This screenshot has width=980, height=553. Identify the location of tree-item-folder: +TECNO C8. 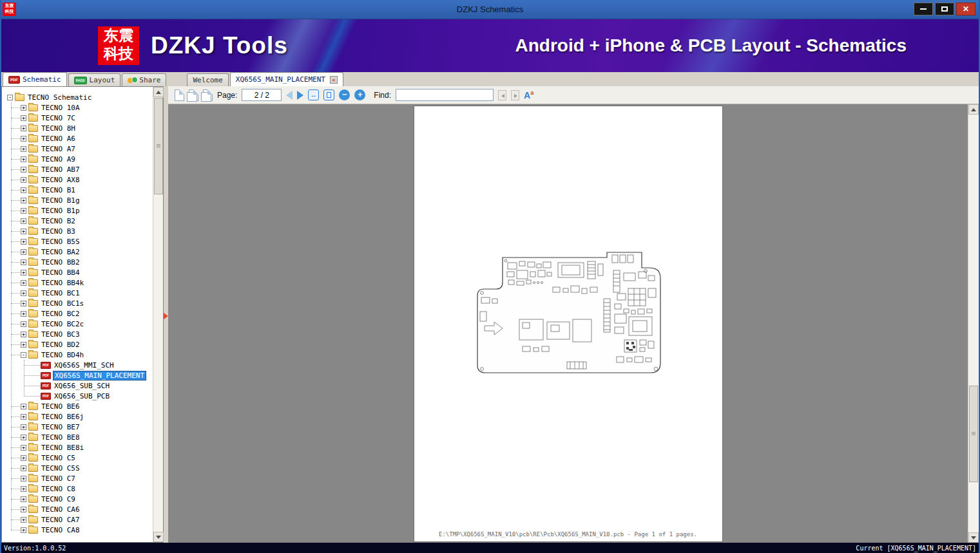
(77, 489).